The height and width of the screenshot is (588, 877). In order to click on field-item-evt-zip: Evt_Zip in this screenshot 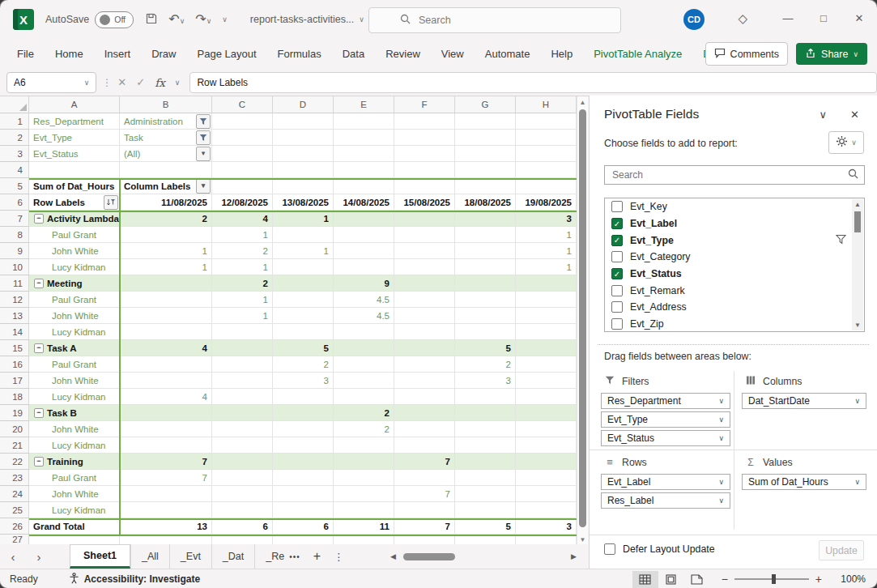, I will do `click(734, 324)`.